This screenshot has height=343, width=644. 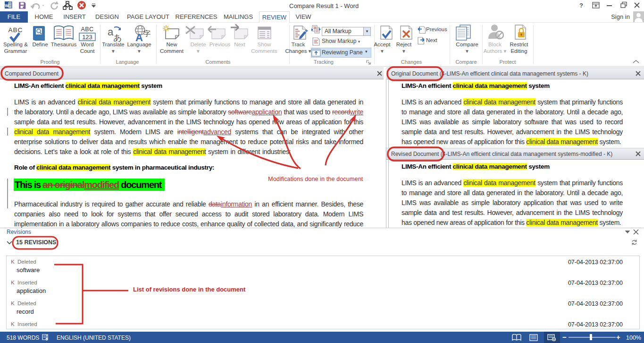 What do you see at coordinates (147, 33) in the screenshot?
I see `svg-text: 字` at bounding box center [147, 33].